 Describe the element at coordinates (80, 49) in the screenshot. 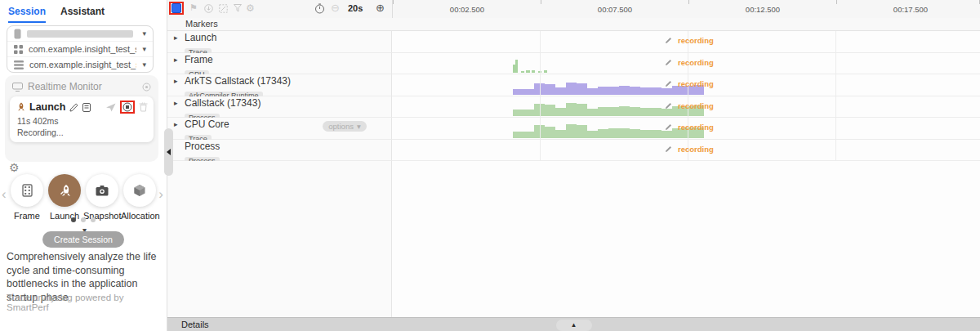

I see `app-selector: com.example.insight_test_st... ▾` at that location.